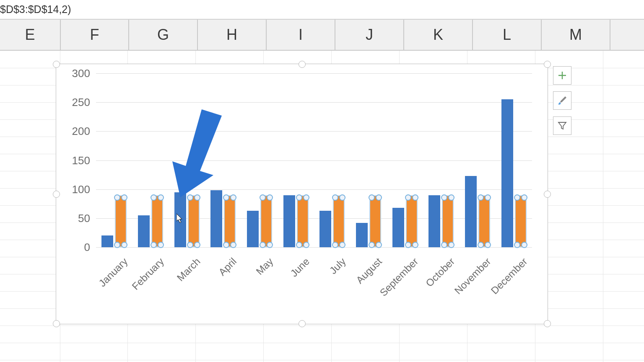  Describe the element at coordinates (322, 35) in the screenshot. I see `column-headers: EFGHIJKLM` at that location.